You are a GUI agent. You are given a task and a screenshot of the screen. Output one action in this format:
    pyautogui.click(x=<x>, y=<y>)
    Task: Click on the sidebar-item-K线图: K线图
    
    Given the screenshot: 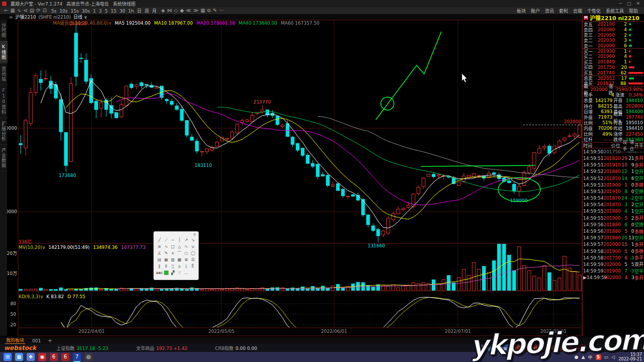 What is the action you would take?
    pyautogui.click(x=4, y=52)
    